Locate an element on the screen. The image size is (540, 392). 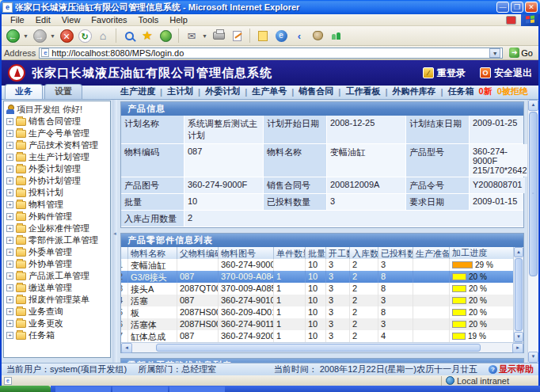
table-row: 6活塞体2087HS002360-274-9011W11032320 % is located at coordinates (317, 325).